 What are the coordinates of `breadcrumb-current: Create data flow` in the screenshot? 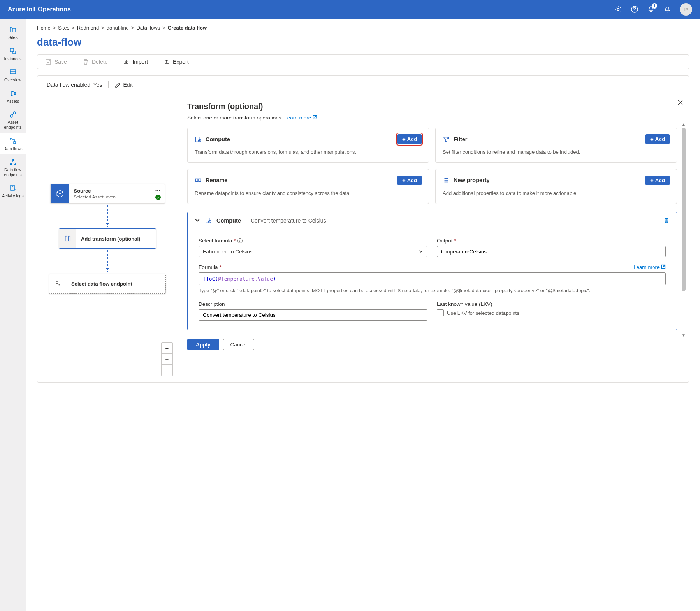 It's located at (187, 28).